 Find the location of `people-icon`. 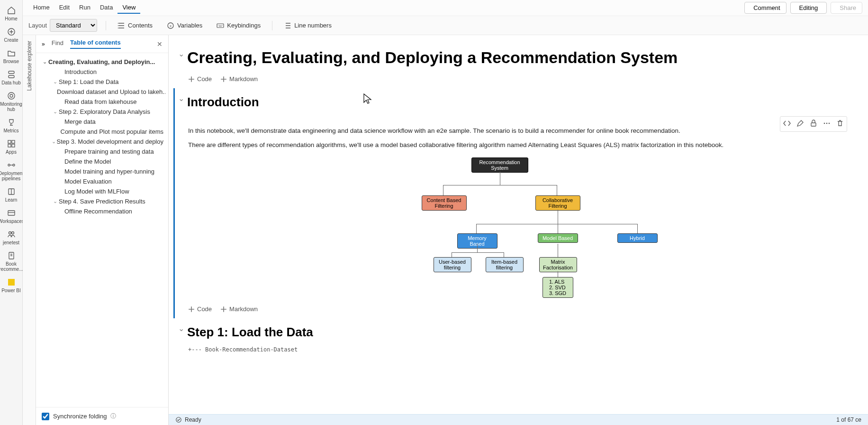

people-icon is located at coordinates (11, 234).